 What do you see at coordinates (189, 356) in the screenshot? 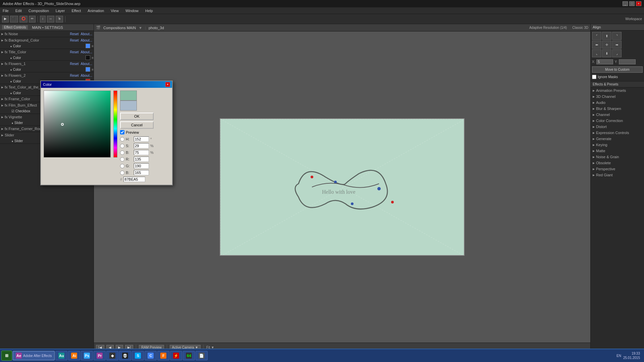
I see `taskbar-64: 64` at bounding box center [189, 356].